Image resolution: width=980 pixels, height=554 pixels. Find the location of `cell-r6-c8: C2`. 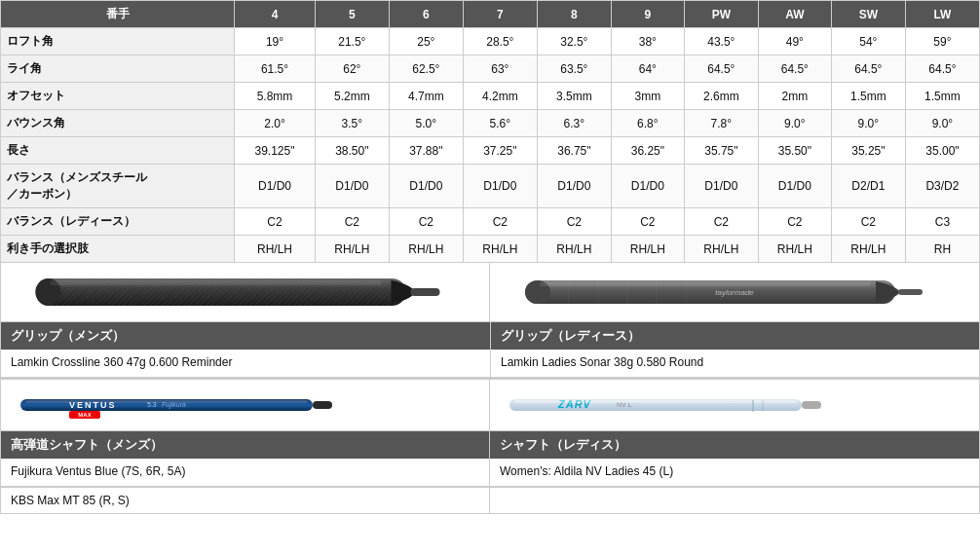

cell-r6-c8: C2 is located at coordinates (868, 222).